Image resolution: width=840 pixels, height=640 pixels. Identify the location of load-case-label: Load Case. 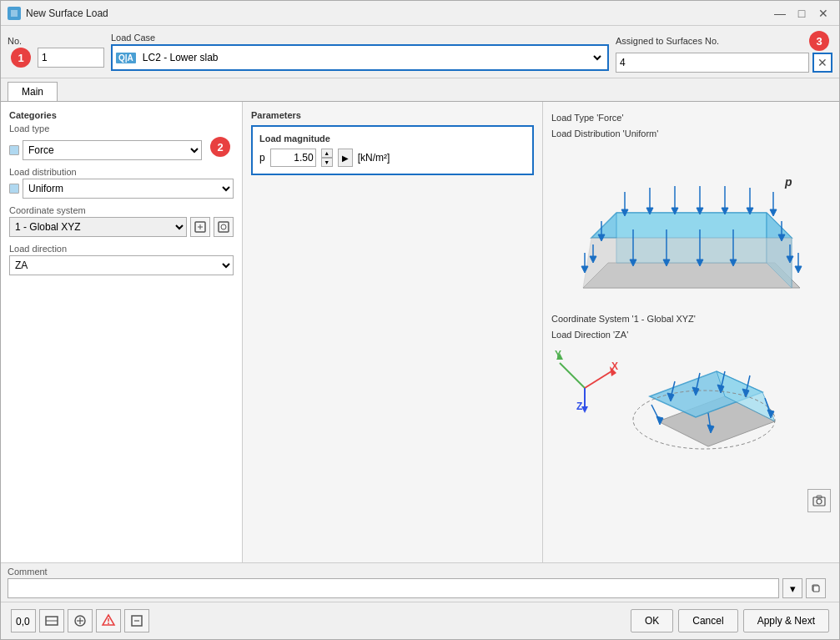
(360, 38).